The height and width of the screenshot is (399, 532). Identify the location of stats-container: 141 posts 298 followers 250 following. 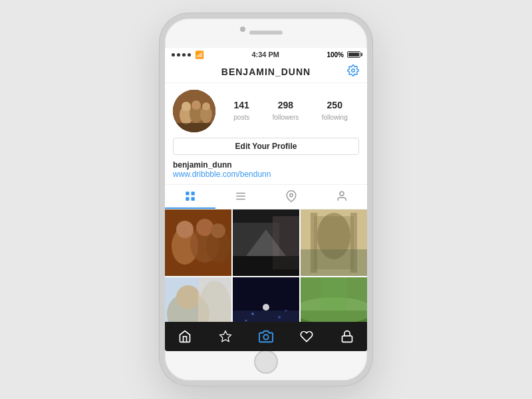
(291, 111).